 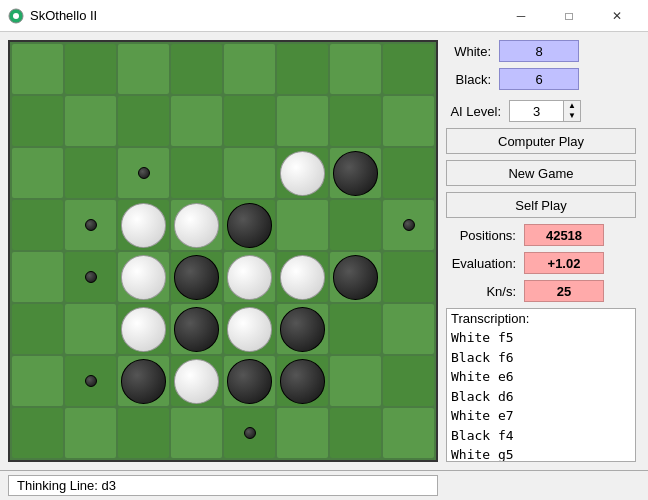 I want to click on ai-decrement-button: ▼, so click(x=572, y=116).